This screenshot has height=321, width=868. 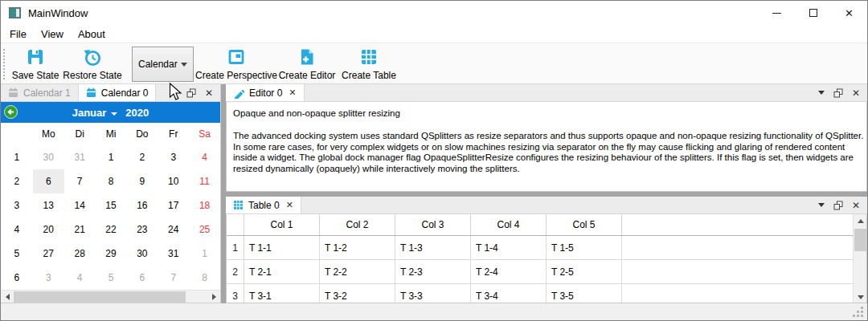 I want to click on menu-about: About, so click(x=92, y=34).